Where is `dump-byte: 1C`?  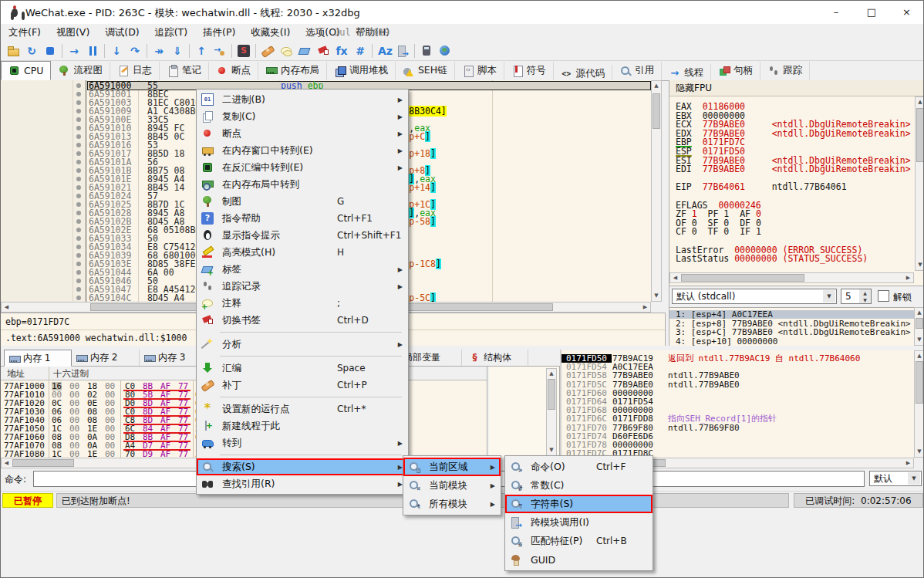
dump-byte: 1C is located at coordinates (57, 454).